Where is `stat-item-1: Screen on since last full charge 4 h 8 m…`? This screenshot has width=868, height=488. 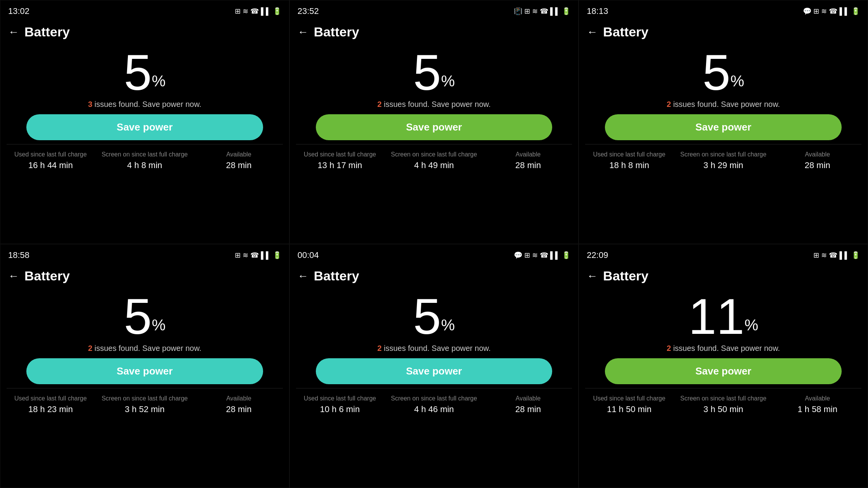 stat-item-1: Screen on since last full charge 4 h 8 m… is located at coordinates (145, 160).